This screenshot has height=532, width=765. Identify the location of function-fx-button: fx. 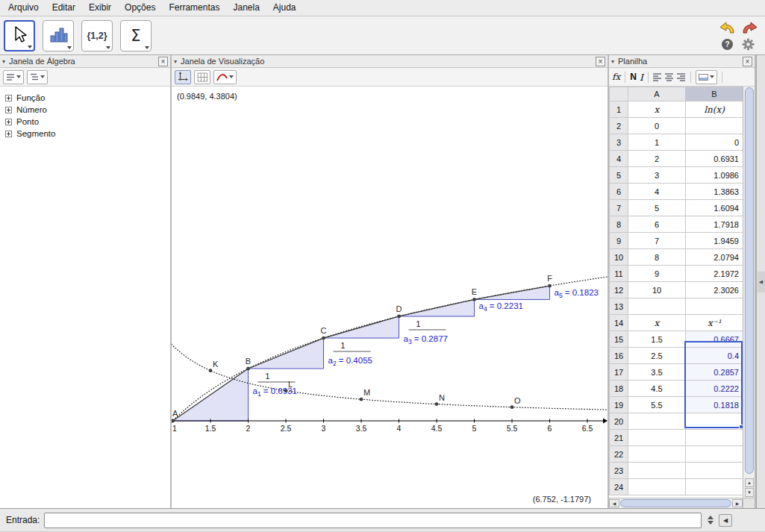
(616, 77).